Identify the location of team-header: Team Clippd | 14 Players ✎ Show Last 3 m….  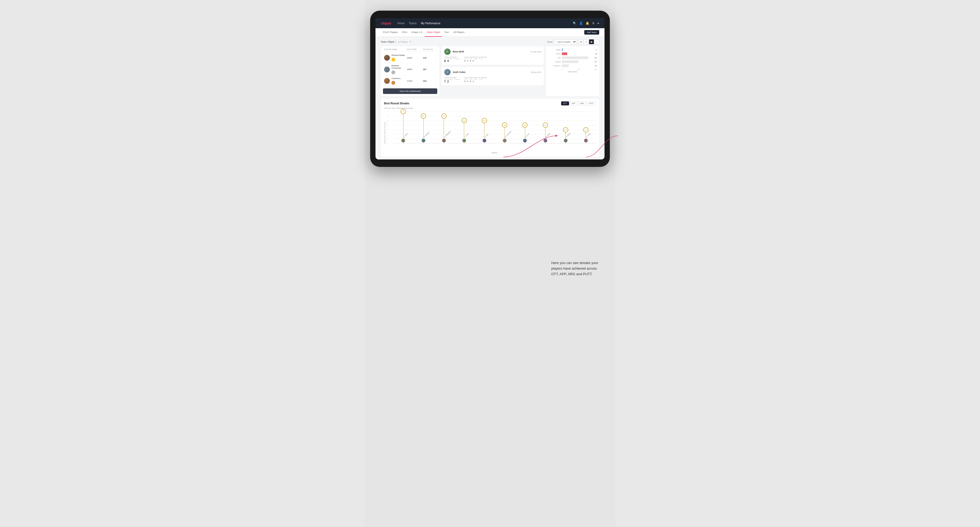
(490, 42).